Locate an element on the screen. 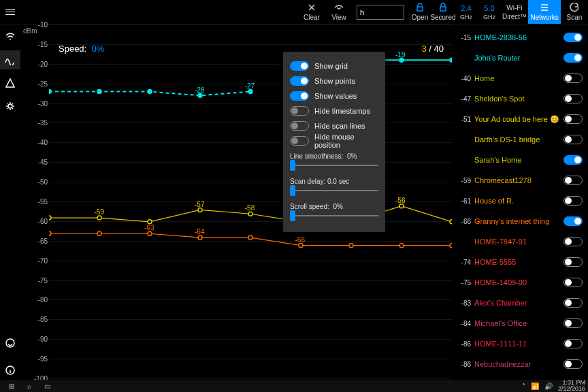  lock-icon is located at coordinates (443, 7).